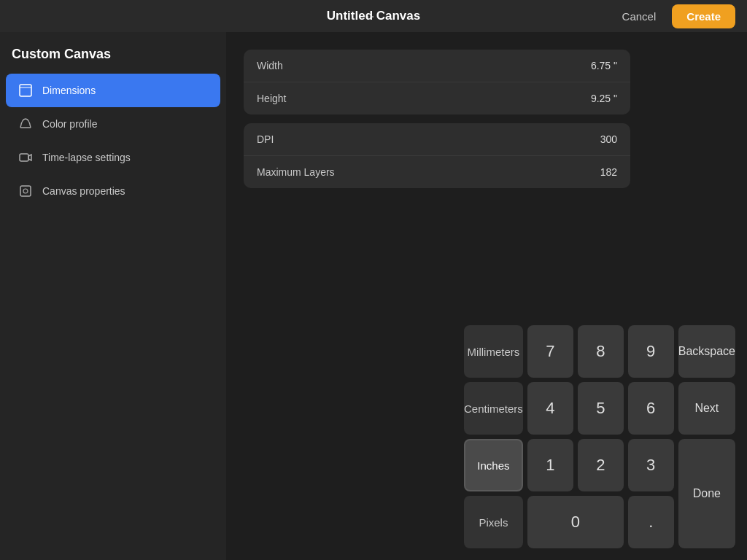 The height and width of the screenshot is (560, 747). What do you see at coordinates (493, 351) in the screenshot?
I see `unit-millimeters-button: Millimeters` at bounding box center [493, 351].